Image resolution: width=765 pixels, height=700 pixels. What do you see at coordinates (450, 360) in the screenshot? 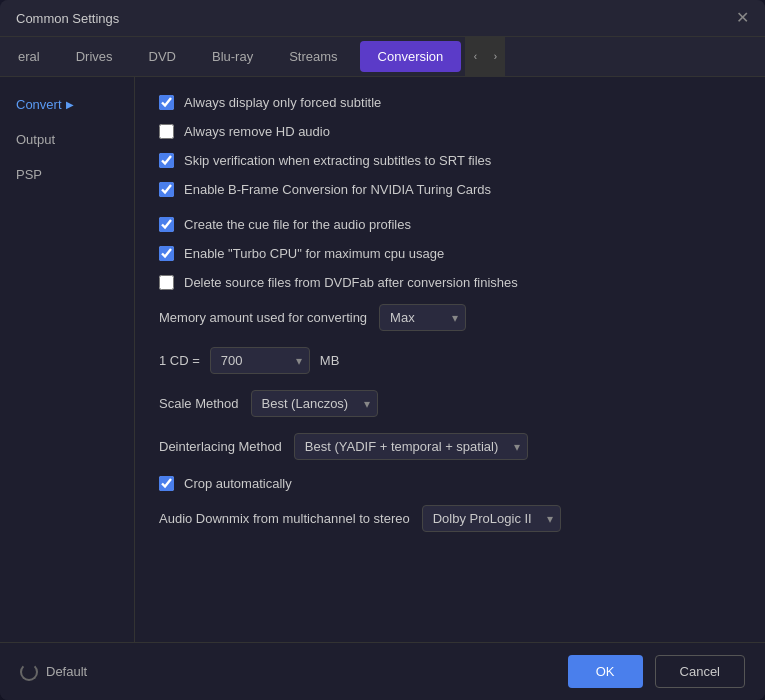
I see `cd-row: 1 CD = MB` at bounding box center [450, 360].